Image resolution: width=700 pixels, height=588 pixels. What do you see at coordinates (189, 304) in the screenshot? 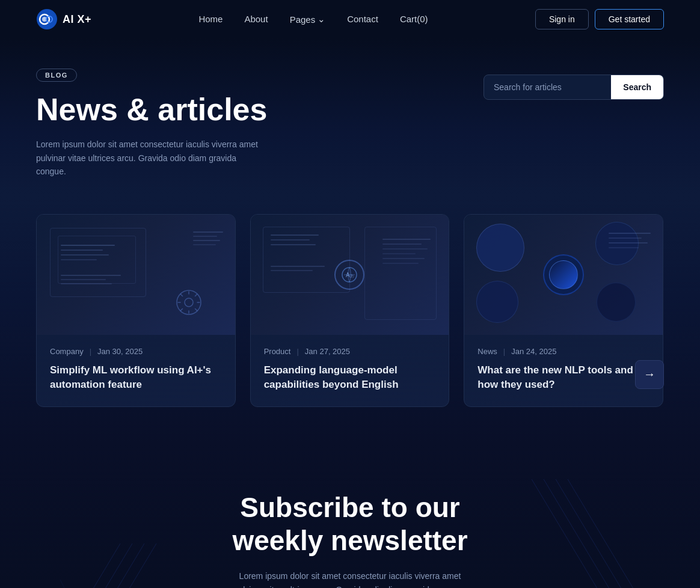
I see `gear-icon` at bounding box center [189, 304].